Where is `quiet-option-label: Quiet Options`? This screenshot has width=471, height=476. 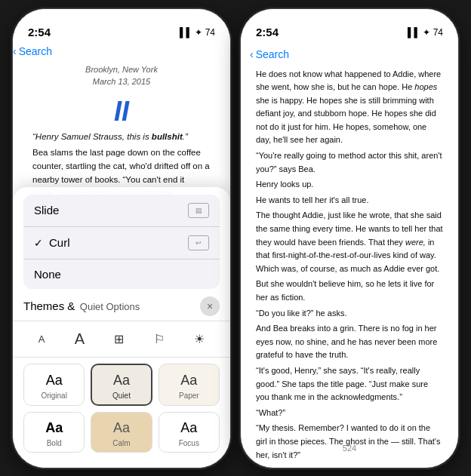 quiet-option-label: Quiet Options is located at coordinates (110, 306).